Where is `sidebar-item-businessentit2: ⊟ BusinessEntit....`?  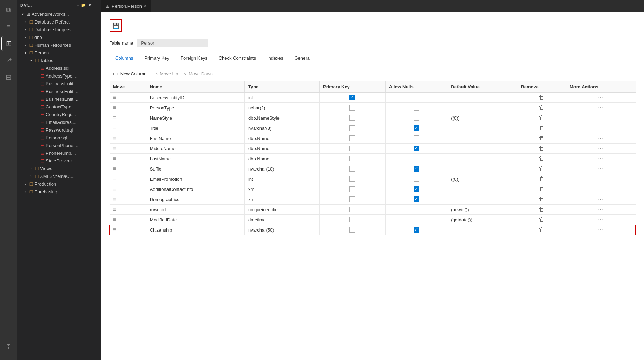
sidebar-item-businessentit2: ⊟ BusinessEntit.... is located at coordinates (59, 91).